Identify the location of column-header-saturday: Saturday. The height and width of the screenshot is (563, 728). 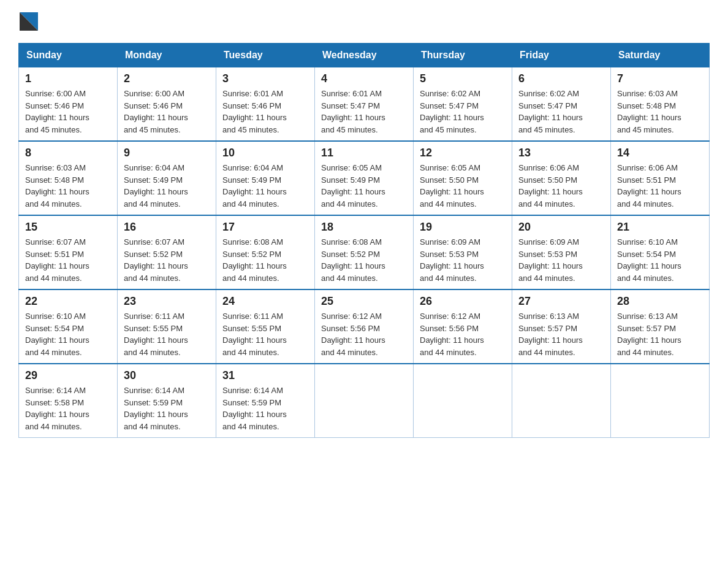
(661, 55).